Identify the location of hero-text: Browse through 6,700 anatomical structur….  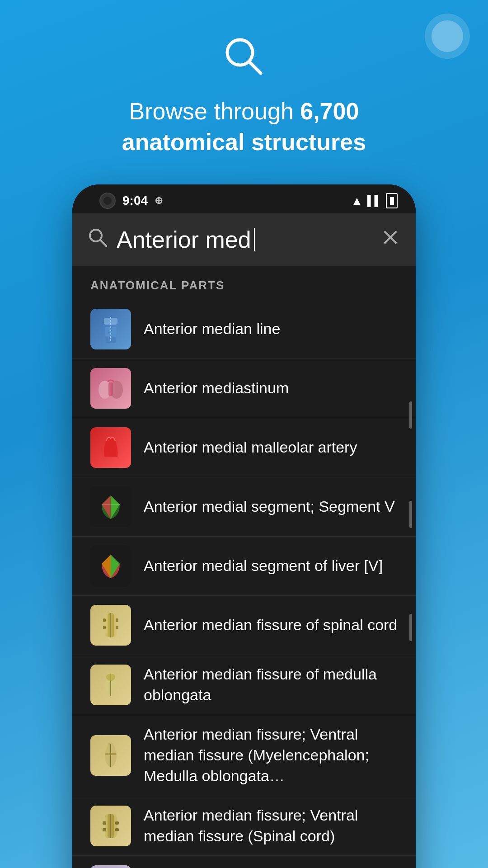
(244, 127).